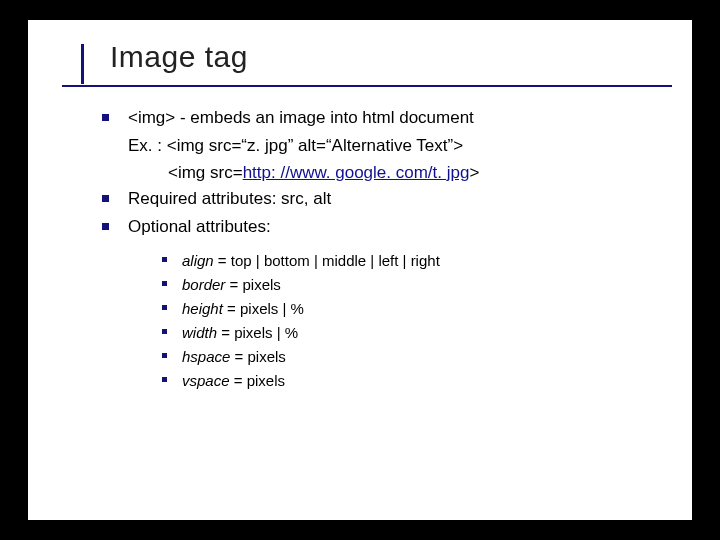  Describe the element at coordinates (301, 118) in the screenshot. I see `bullet-text: <img> - embeds an image into html docume…` at that location.